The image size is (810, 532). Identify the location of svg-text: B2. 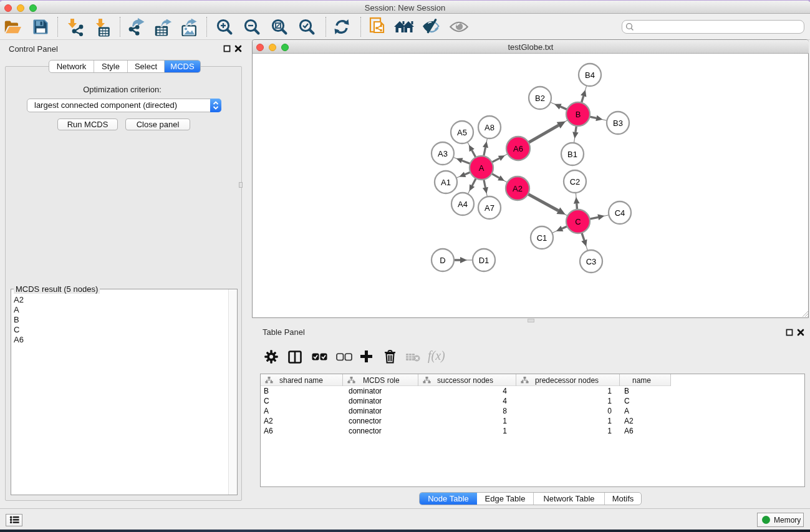
(540, 99).